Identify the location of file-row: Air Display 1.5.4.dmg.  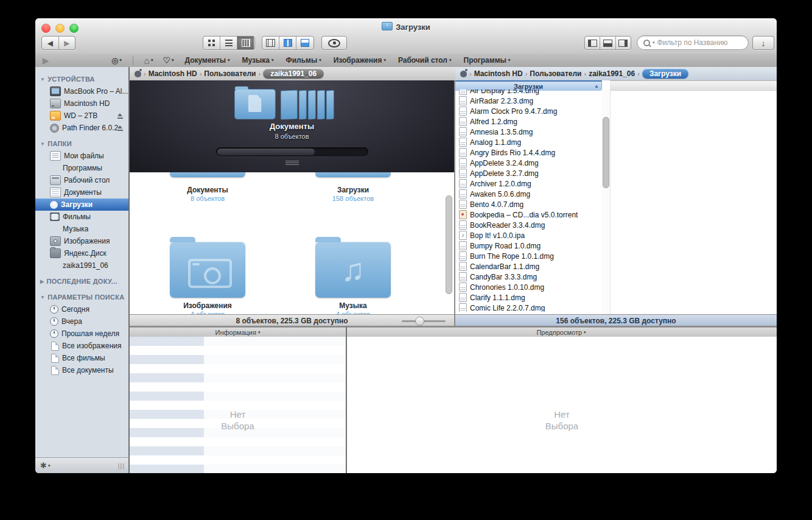
(528, 93).